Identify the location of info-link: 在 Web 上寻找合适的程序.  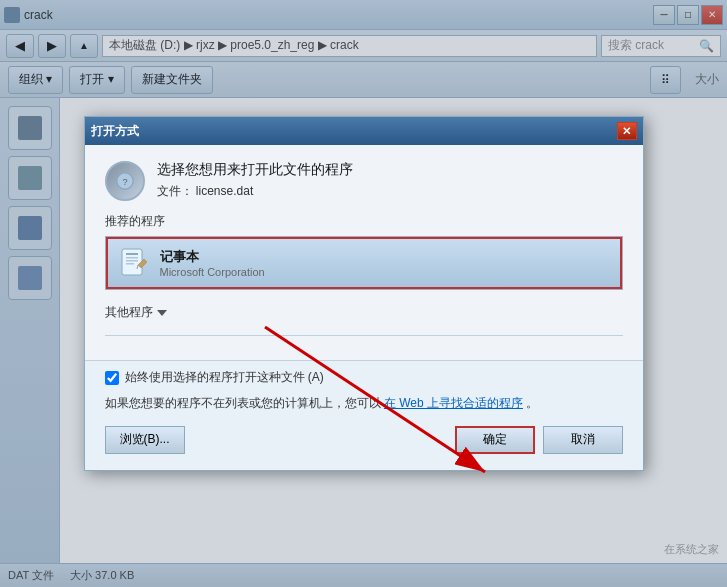
(454, 403).